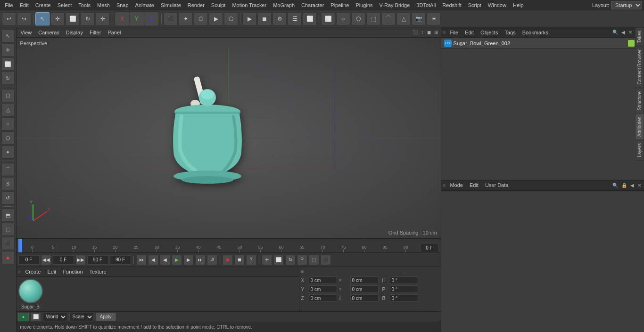  I want to click on viewport-icon-2: ↕, so click(422, 32).